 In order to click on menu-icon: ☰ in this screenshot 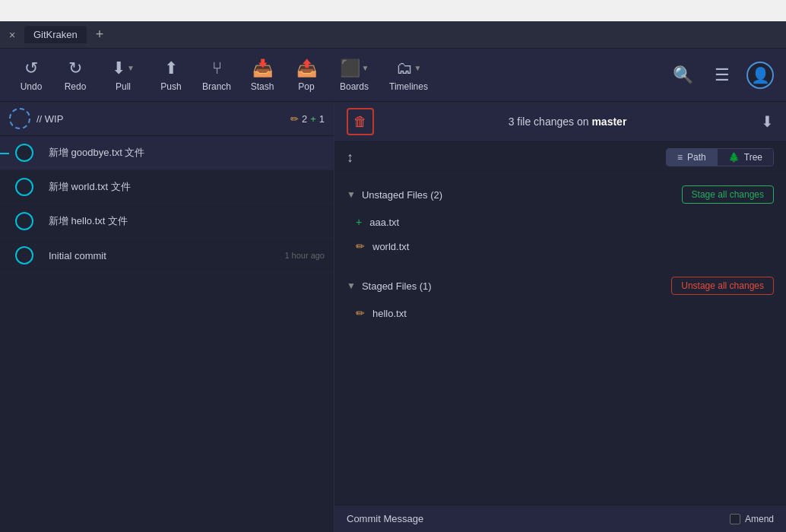, I will do `click(722, 75)`.